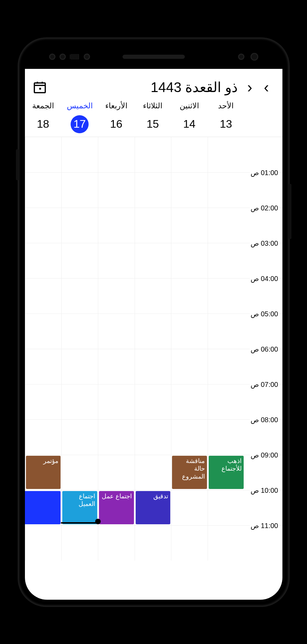 The height and width of the screenshot is (644, 307). Describe the element at coordinates (116, 508) in the screenshot. I see `time-slot: اجتماع عمل` at that location.